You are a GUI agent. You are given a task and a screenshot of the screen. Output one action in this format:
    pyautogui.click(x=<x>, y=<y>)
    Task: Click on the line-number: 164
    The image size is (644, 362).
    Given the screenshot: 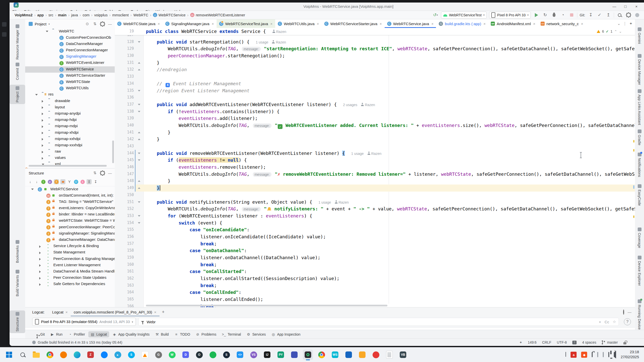 What is the action you would take?
    pyautogui.click(x=124, y=292)
    